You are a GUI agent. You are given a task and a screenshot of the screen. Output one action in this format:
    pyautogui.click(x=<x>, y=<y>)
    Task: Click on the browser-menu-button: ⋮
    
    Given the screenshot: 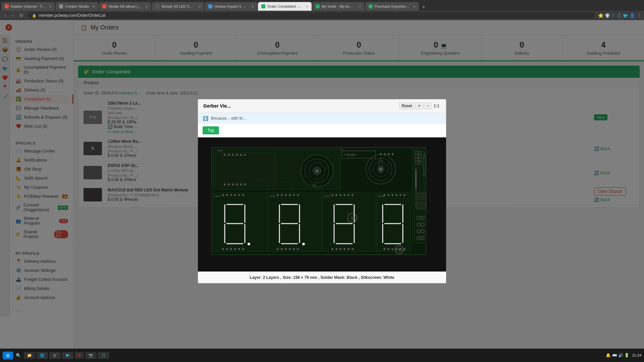 What is the action you would take?
    pyautogui.click(x=639, y=15)
    